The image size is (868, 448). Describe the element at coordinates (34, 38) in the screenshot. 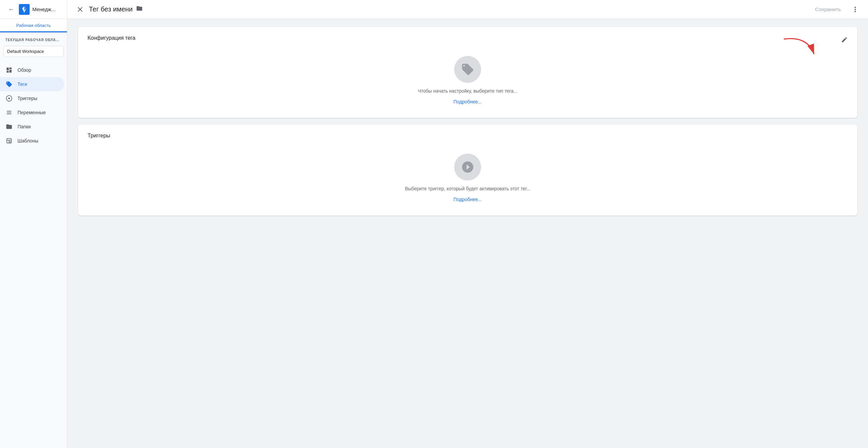

I see `section-label: ТЕКУЩАЯ РАБОЧАЯ ОБЛА...` at that location.